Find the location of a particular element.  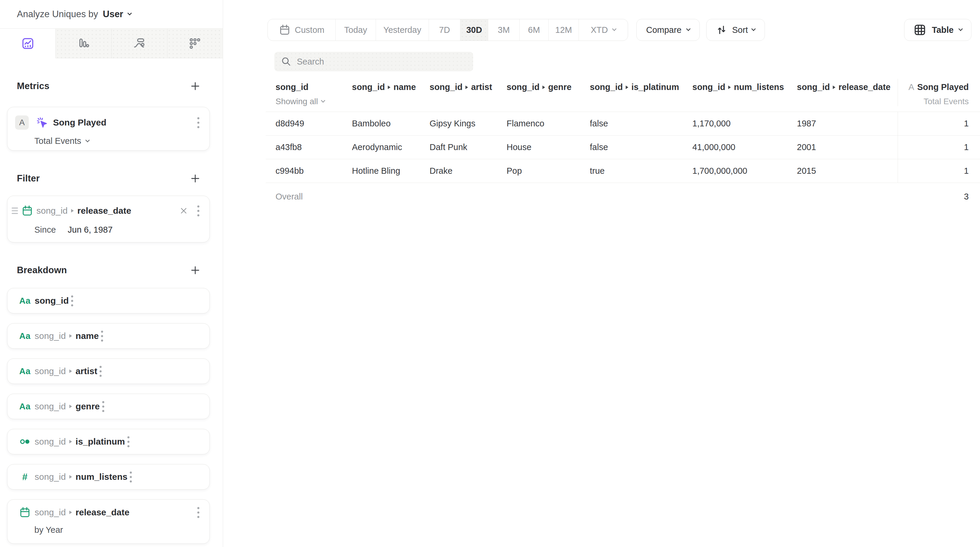

metric-card: A Song Played is located at coordinates (108, 128).